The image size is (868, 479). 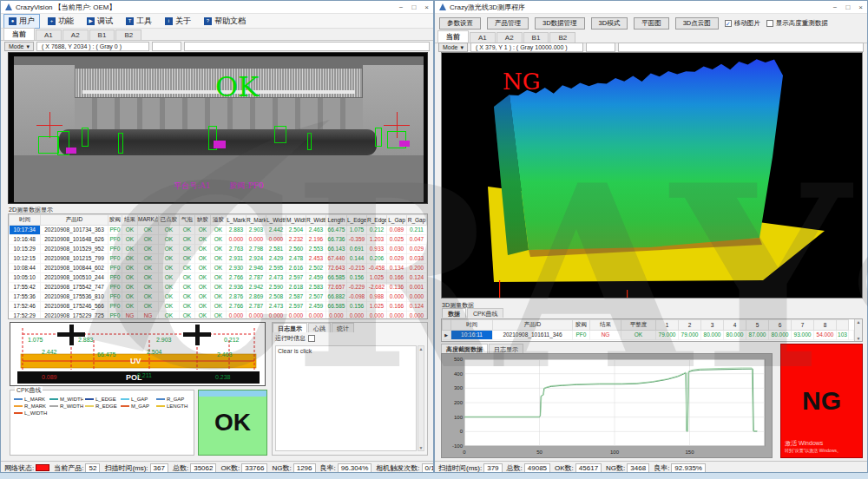 I want to click on menu-item-function: +功能, so click(x=61, y=21).